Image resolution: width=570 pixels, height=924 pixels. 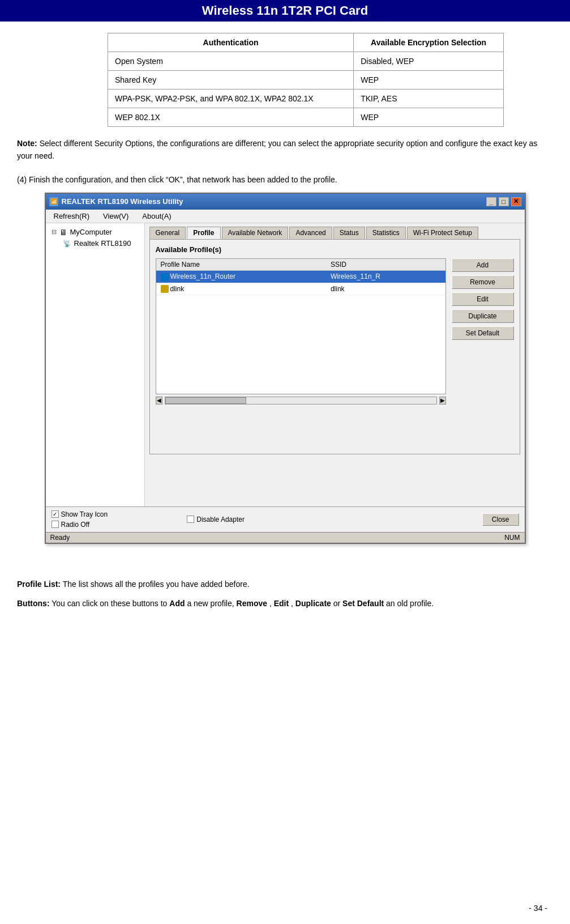 I want to click on profile-list-title: Profile List:, so click(x=38, y=584).